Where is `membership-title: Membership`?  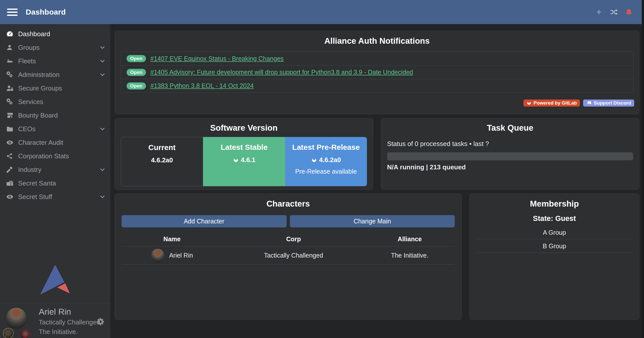 membership-title: Membership is located at coordinates (554, 204).